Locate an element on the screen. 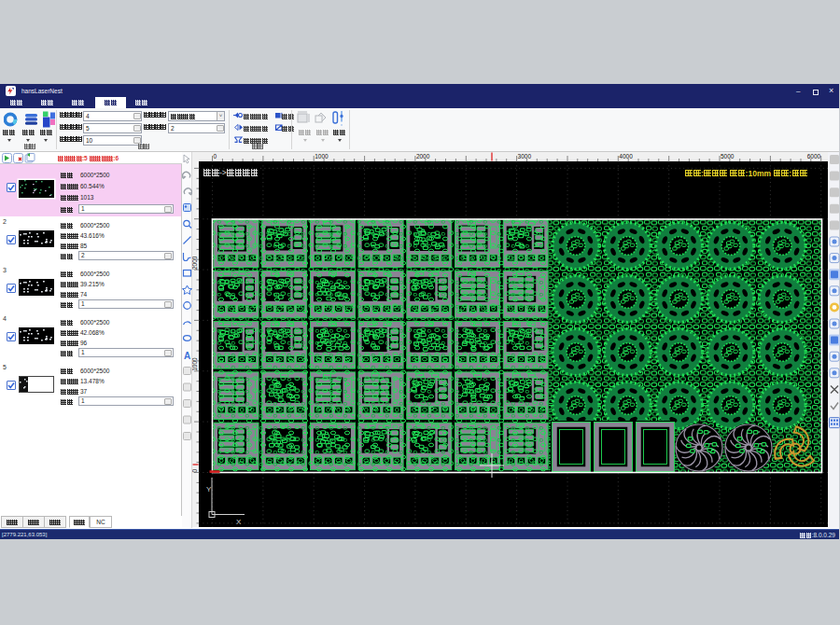  svg-text: 3000 is located at coordinates (525, 157).